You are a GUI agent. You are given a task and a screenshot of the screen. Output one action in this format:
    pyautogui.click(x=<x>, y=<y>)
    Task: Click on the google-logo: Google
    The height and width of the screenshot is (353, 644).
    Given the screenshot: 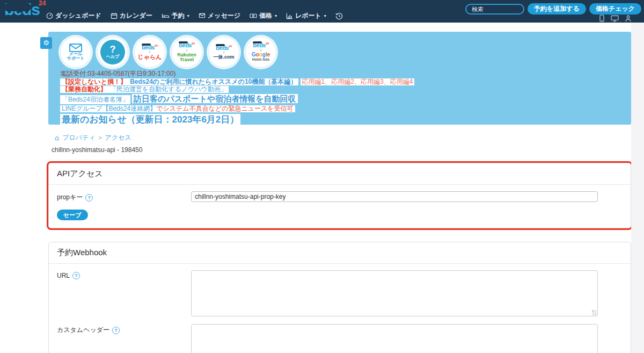 What is the action you would take?
    pyautogui.click(x=261, y=55)
    